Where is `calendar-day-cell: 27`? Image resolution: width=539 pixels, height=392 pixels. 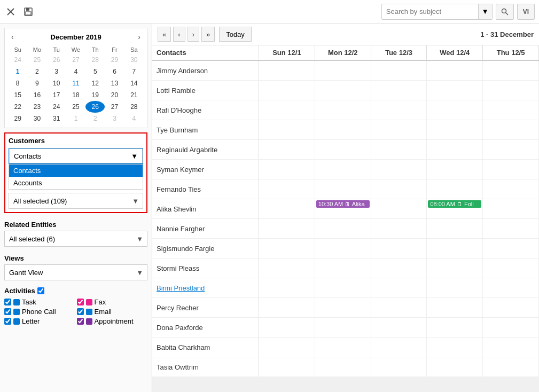
calendar-day-cell: 27 is located at coordinates (114, 107).